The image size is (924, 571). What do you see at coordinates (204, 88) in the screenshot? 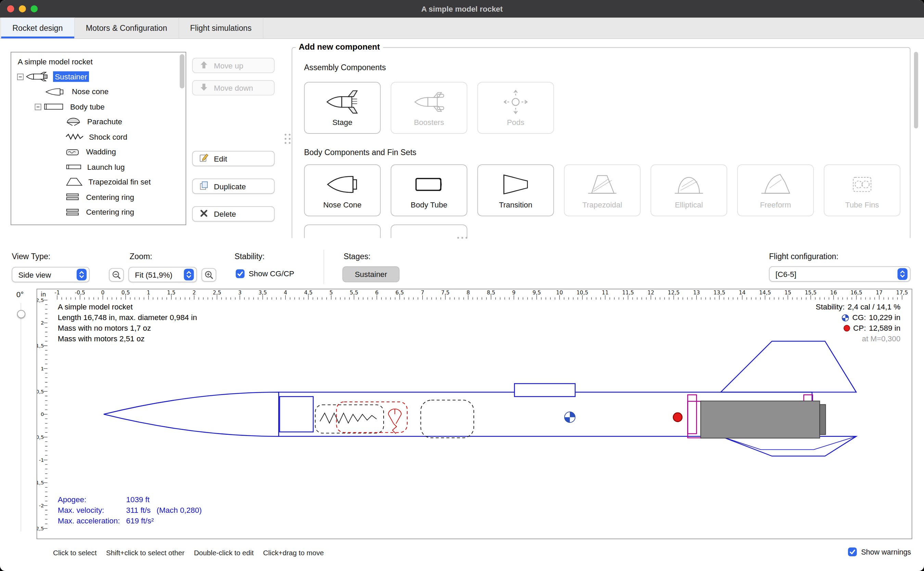
I see `move-down-icon` at bounding box center [204, 88].